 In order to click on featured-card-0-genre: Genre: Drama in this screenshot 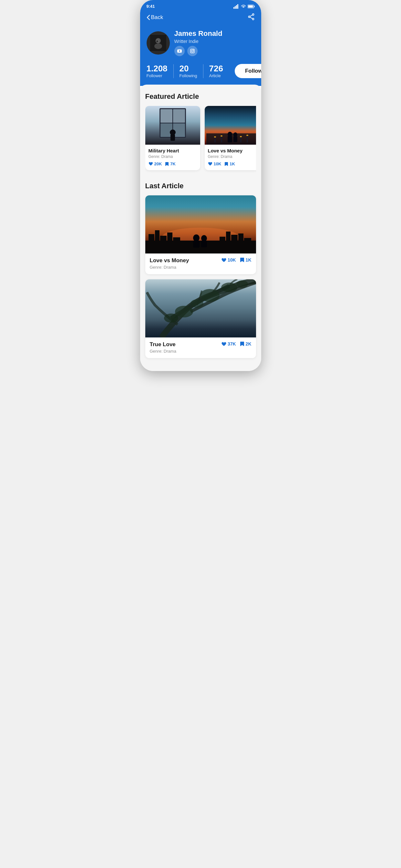, I will do `click(173, 157)`.